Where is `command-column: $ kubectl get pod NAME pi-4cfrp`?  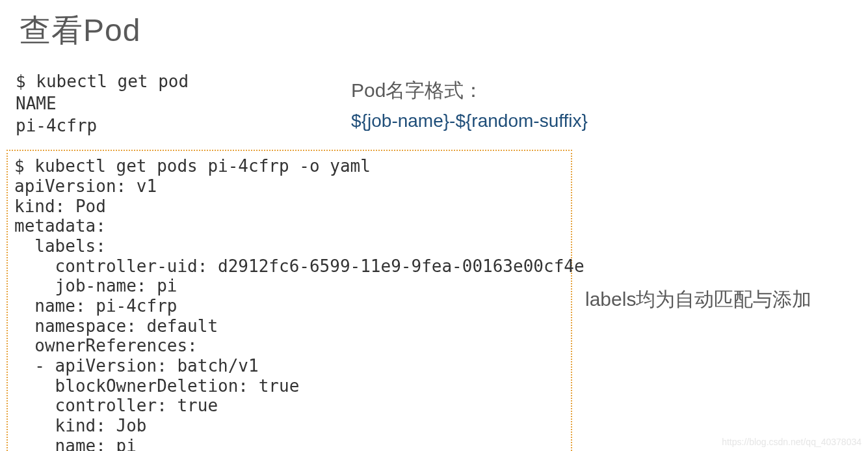 command-column: $ kubectl get pod NAME pi-4cfrp is located at coordinates (101, 104).